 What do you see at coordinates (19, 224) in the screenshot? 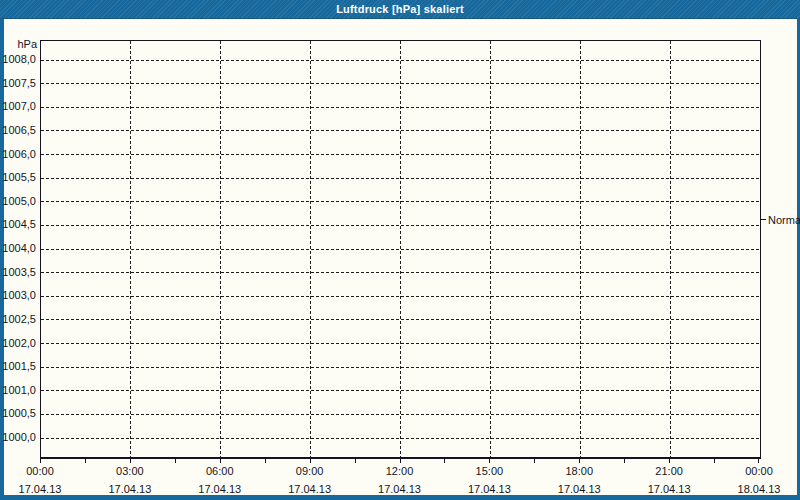
I see `y-tick-label: 1004,5` at bounding box center [19, 224].